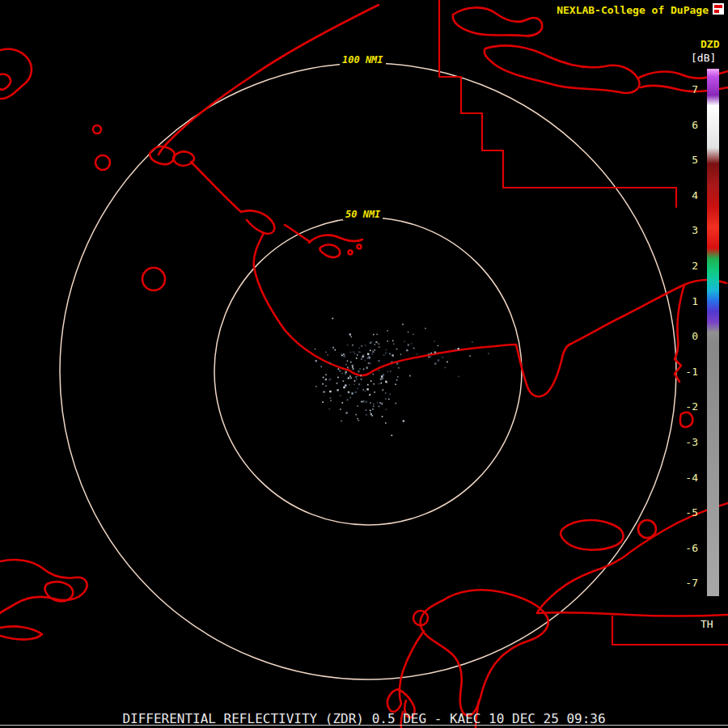 The height and width of the screenshot is (728, 728). I want to click on colorbar-tick-label: 3, so click(685, 230).